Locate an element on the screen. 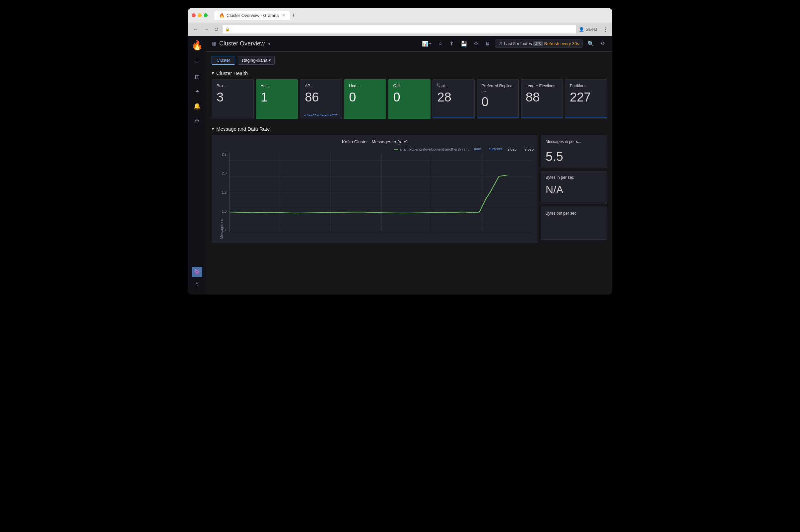  add-panel-button: 📊+ is located at coordinates (427, 43).